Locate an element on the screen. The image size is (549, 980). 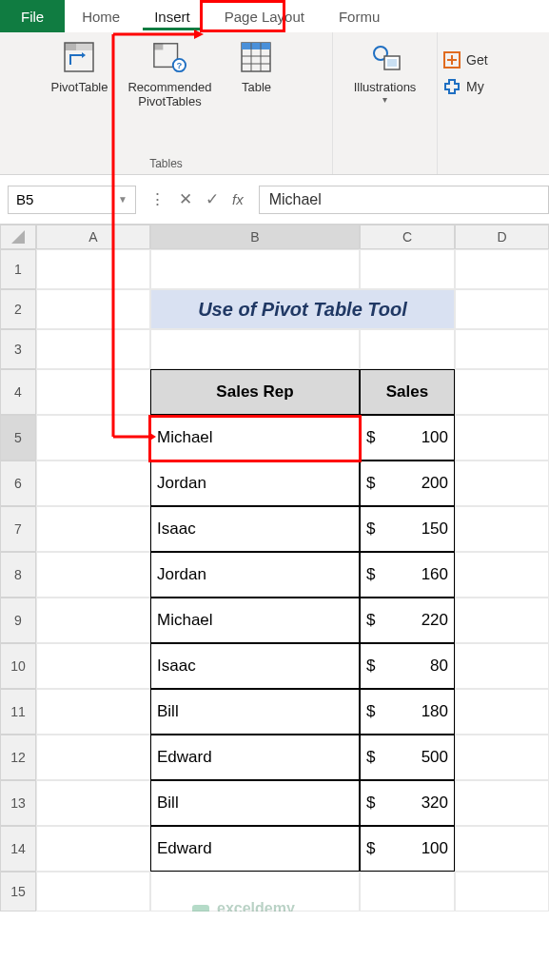
col-header-A: A is located at coordinates (93, 237).